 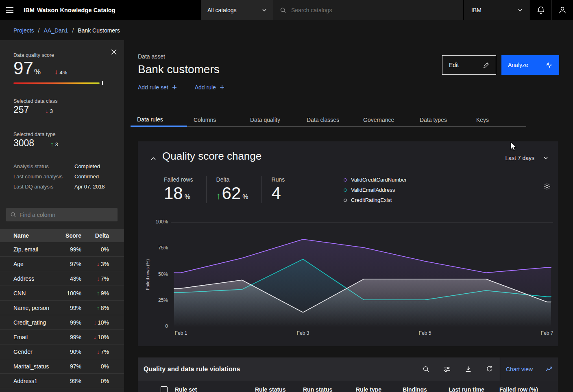 I want to click on legend-item-validemailaddress: ValidEmailAddress, so click(x=375, y=190).